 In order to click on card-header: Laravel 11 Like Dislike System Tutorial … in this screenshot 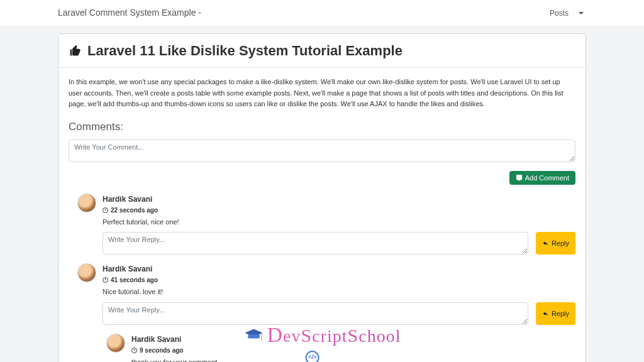, I will do `click(322, 51)`.